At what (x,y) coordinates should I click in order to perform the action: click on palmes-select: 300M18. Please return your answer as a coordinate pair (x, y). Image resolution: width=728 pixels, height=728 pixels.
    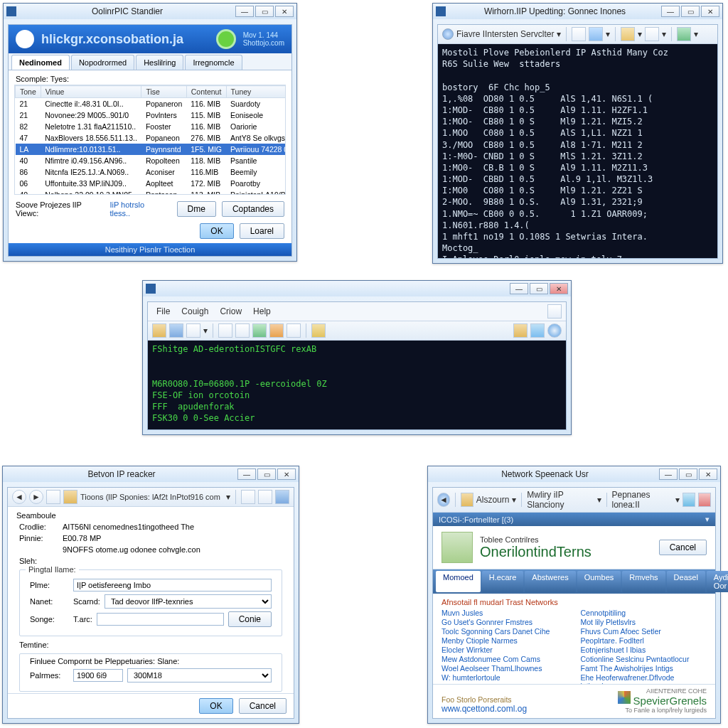
    Looking at the image, I should click on (199, 675).